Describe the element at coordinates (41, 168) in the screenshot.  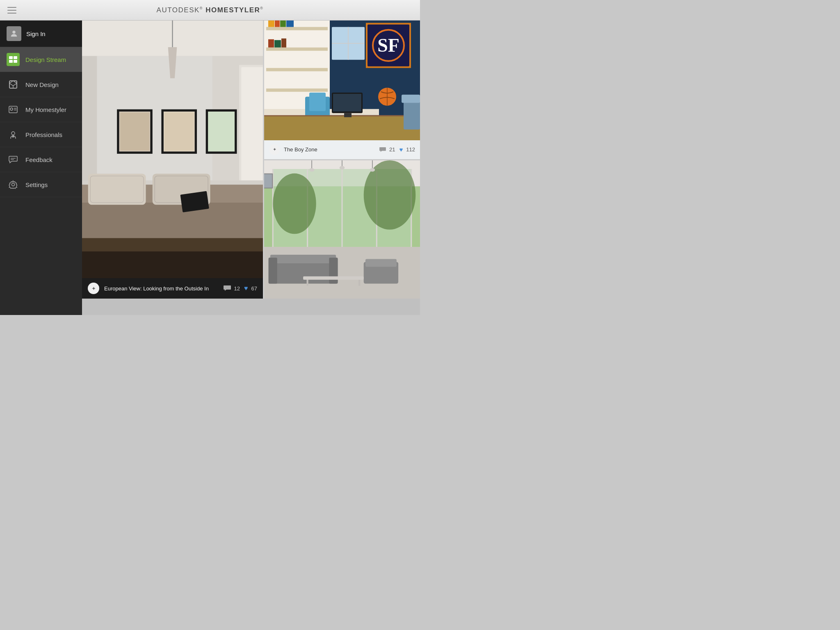
I see `sidebar: Sign In Design Stream` at that location.